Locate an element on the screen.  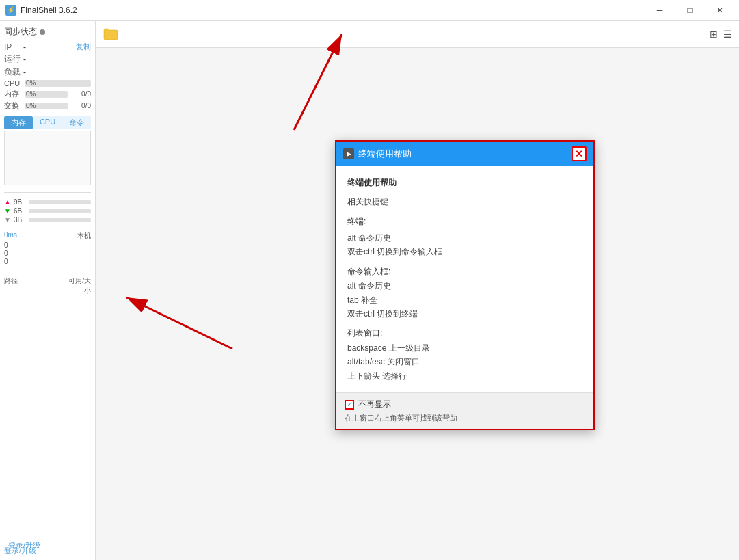
mem-bar-row: 内存 0% 0/0 is located at coordinates (48, 94).